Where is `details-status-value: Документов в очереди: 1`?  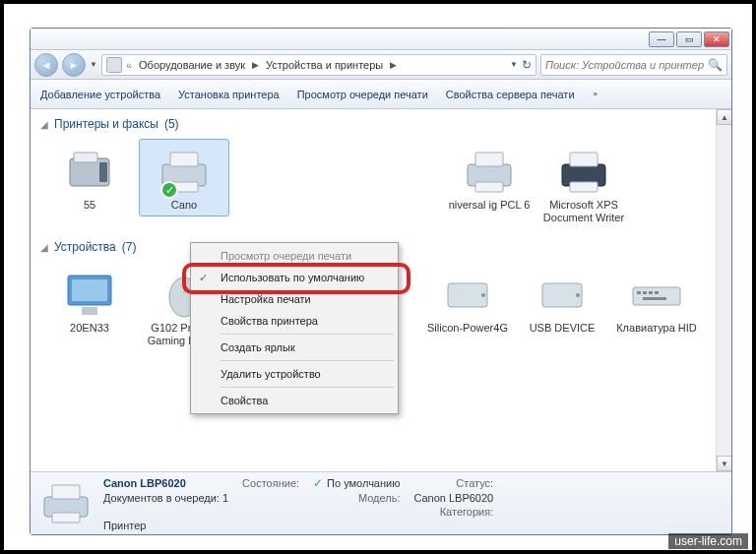 details-status-value: Документов в очереди: 1 is located at coordinates (165, 498).